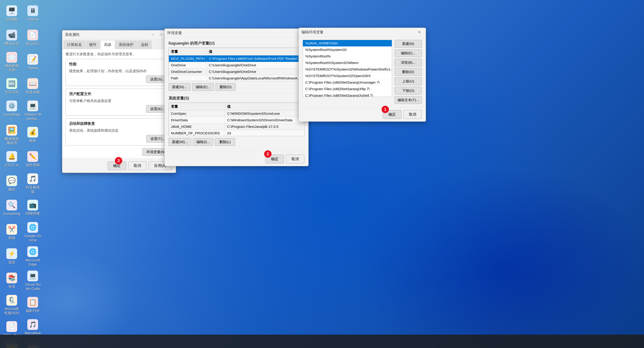  What do you see at coordinates (118, 161) in the screenshot?
I see `sysprop-badge: 3` at bounding box center [118, 161].